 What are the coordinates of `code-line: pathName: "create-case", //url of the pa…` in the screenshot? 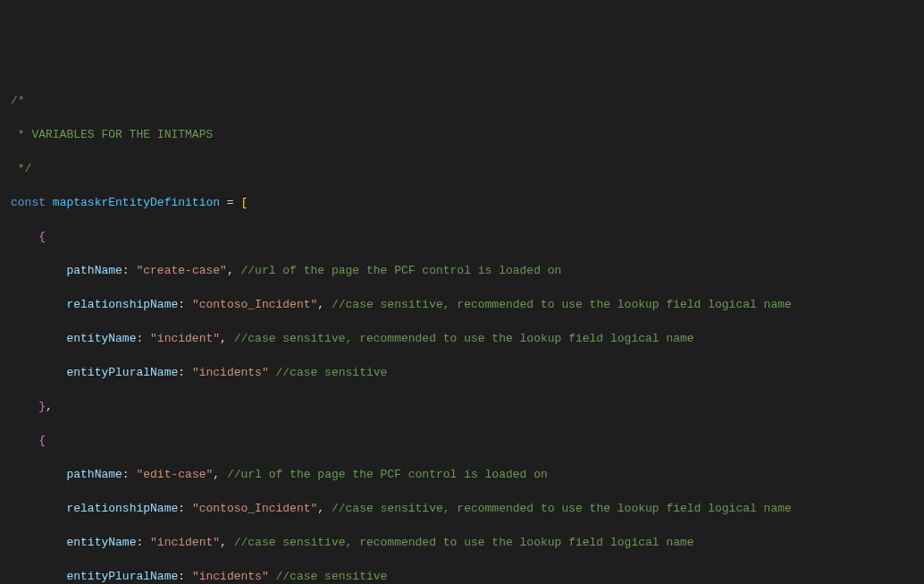 It's located at (462, 270).